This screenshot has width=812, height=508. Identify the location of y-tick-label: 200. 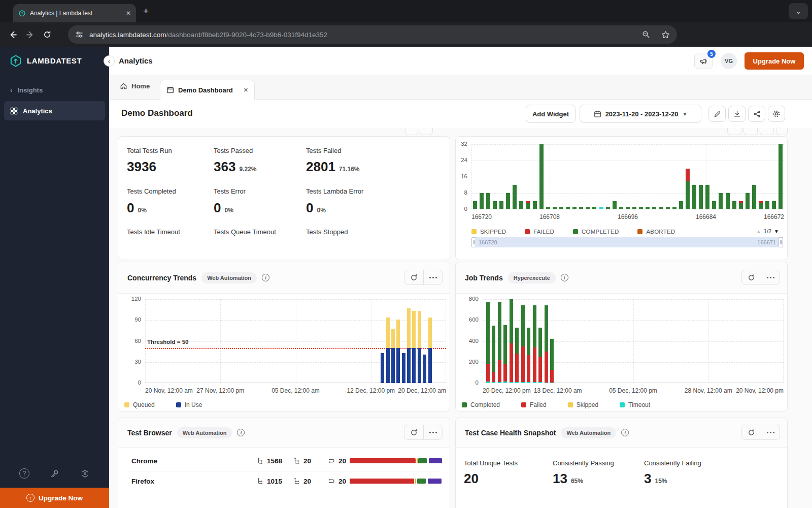
(467, 362).